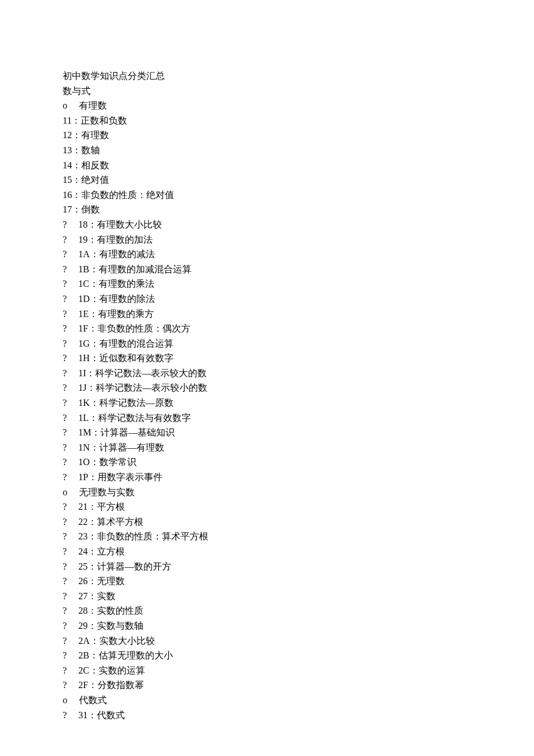 This screenshot has height=756, width=534. What do you see at coordinates (298, 641) in the screenshot?
I see `list-item: ? 2A：实数大小比较` at bounding box center [298, 641].